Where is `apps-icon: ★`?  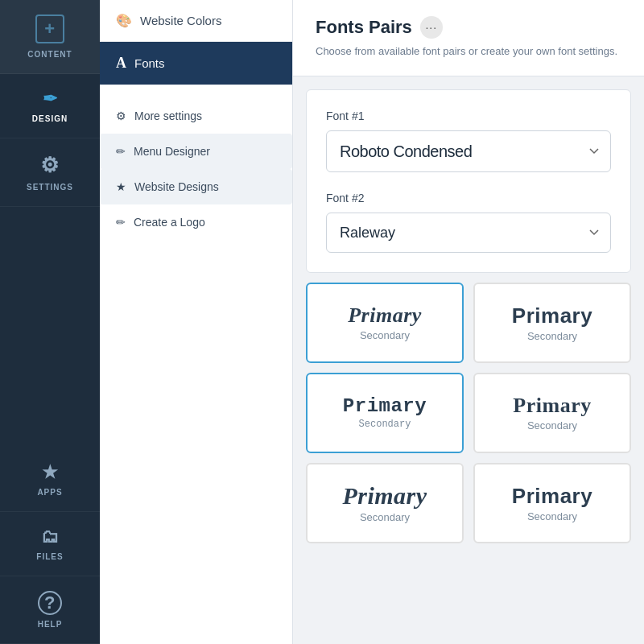 apps-icon: ★ is located at coordinates (50, 473).